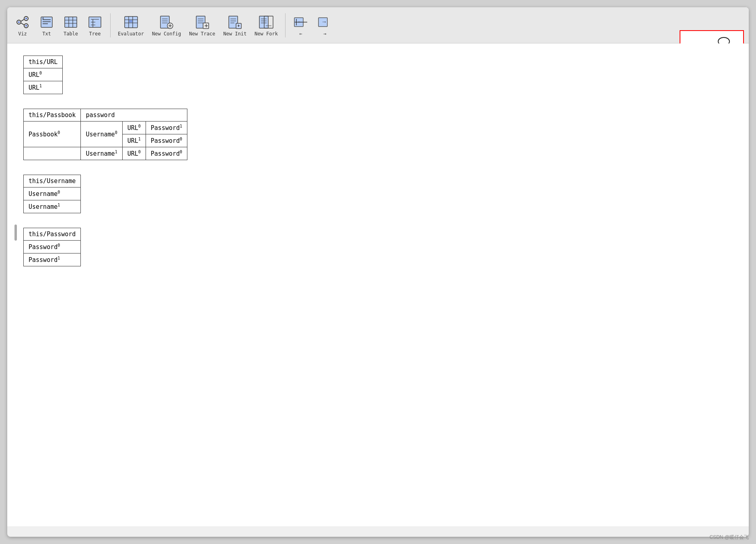 This screenshot has height=544, width=756. What do you see at coordinates (52, 234) in the screenshot?
I see `cell: this/Password` at bounding box center [52, 234].